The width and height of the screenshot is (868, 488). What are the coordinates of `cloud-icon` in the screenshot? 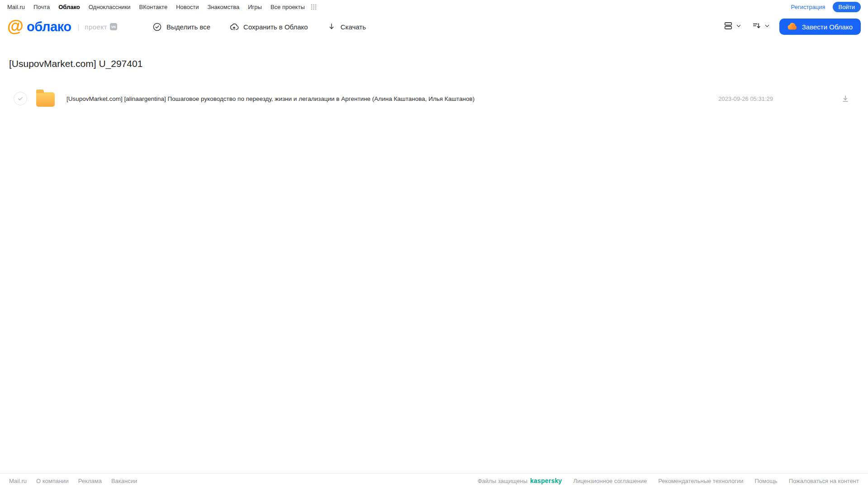 It's located at (792, 27).